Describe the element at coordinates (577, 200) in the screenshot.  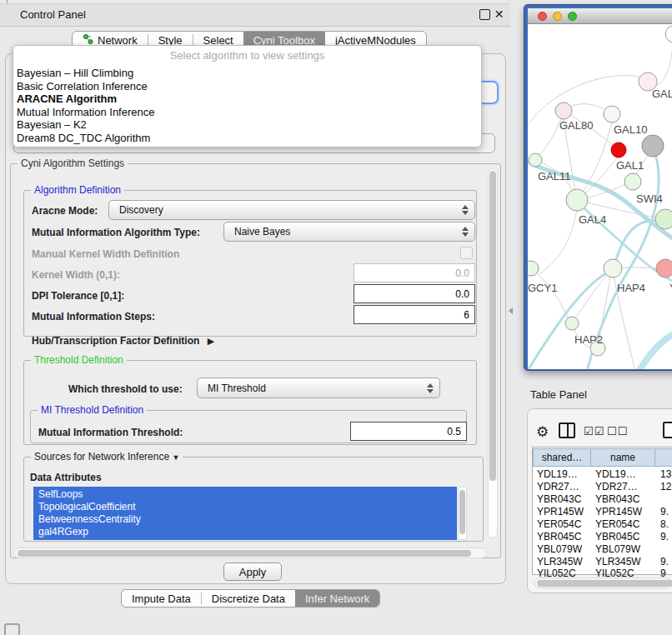
I see `node-gal4` at that location.